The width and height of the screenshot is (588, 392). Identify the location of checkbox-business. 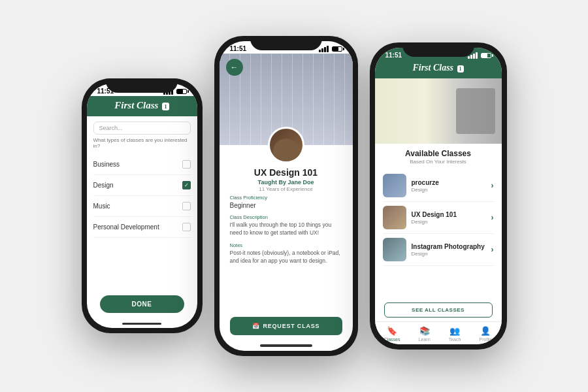
(187, 165).